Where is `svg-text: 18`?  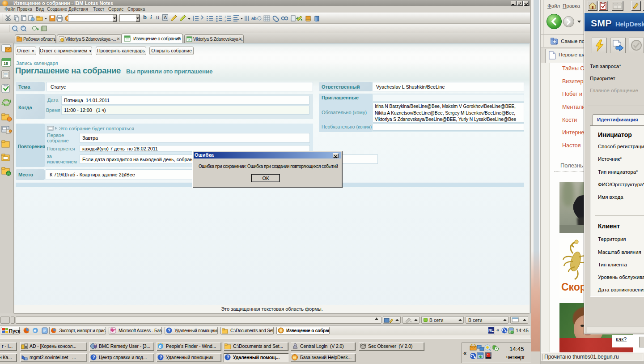
svg-text: 18 is located at coordinates (6, 64).